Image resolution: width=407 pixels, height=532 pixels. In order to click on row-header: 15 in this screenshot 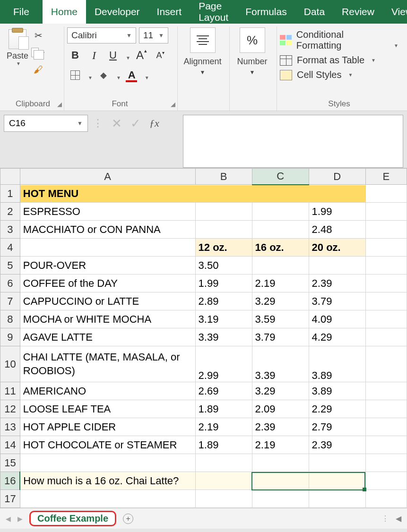, I will do `click(10, 463)`.